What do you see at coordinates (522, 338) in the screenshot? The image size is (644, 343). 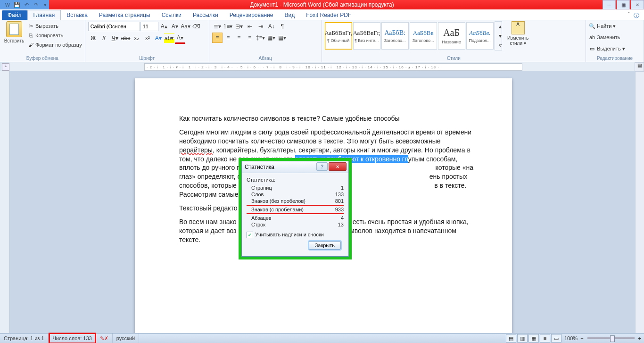 I see `view-read-icon: ▥` at bounding box center [522, 338].